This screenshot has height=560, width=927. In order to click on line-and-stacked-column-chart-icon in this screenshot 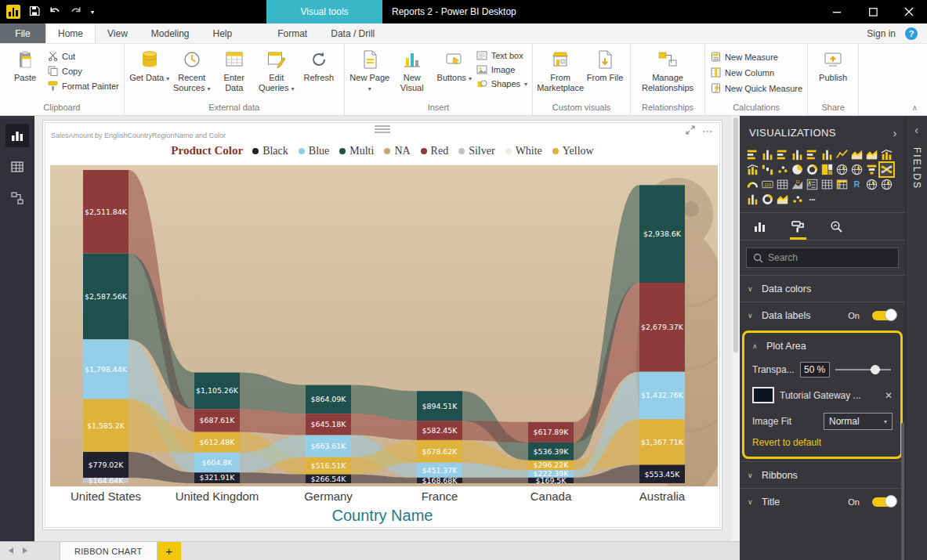, I will do `click(887, 155)`.